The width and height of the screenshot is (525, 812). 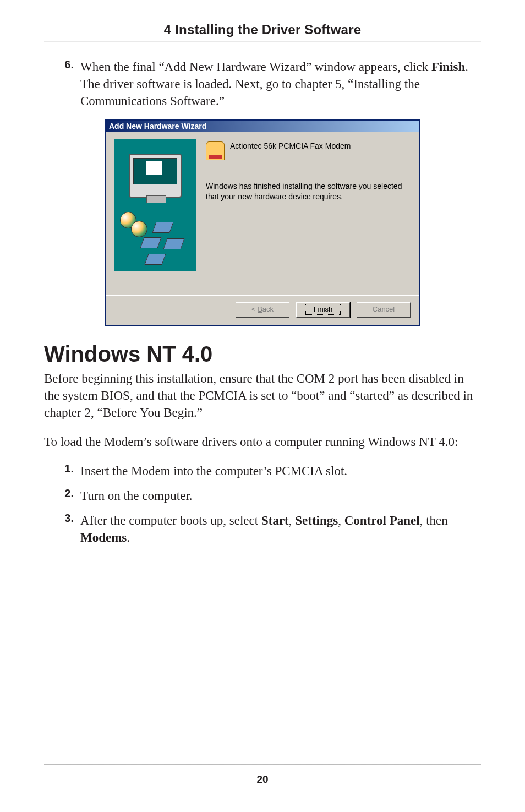 What do you see at coordinates (268, 529) in the screenshot?
I see `step-3: 3. After the computer boots up, select S…` at bounding box center [268, 529].